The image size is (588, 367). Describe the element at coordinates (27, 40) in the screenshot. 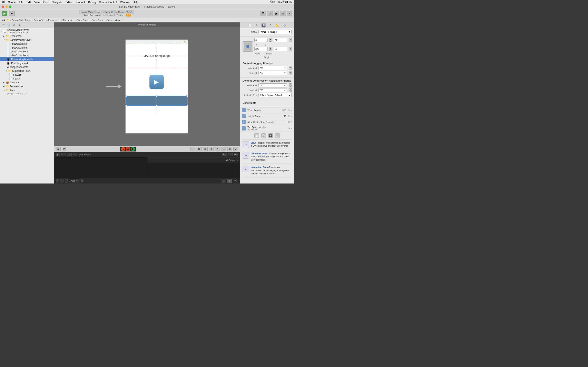

I see `sidebar-item-samplevideoplayer: ▼ 📁 SampleVideoPlayer` at that location.